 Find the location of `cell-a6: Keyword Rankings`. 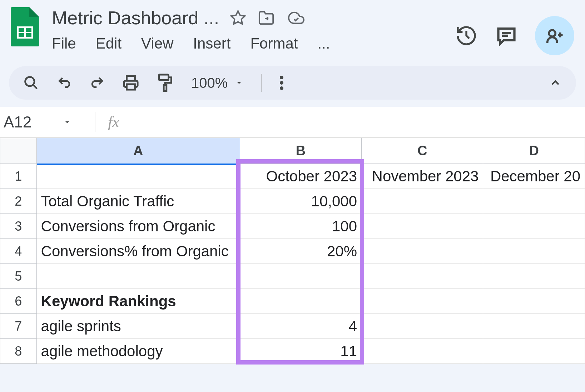

cell-a6: Keyword Rankings is located at coordinates (138, 301).